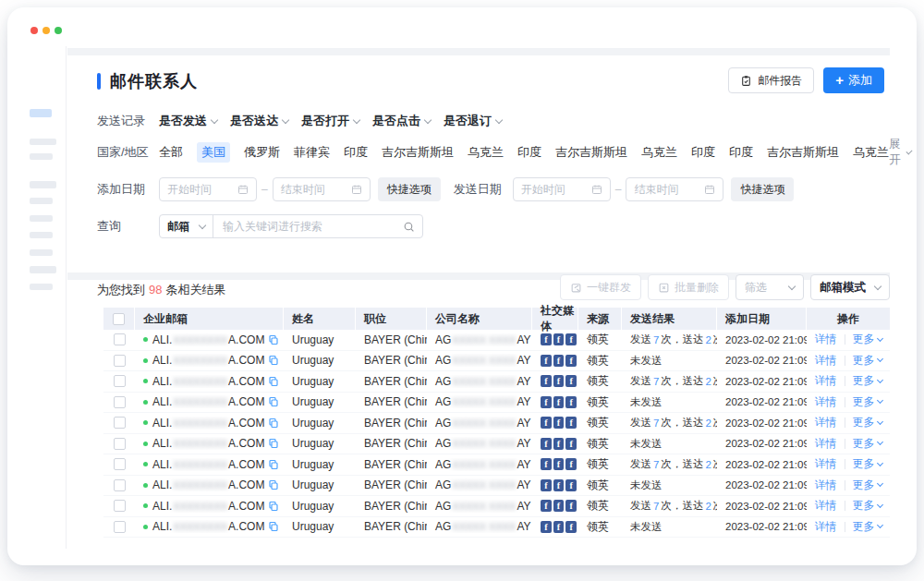 The width and height of the screenshot is (924, 581). What do you see at coordinates (331, 121) in the screenshot?
I see `send-status-dropdown: 是否打开` at bounding box center [331, 121].